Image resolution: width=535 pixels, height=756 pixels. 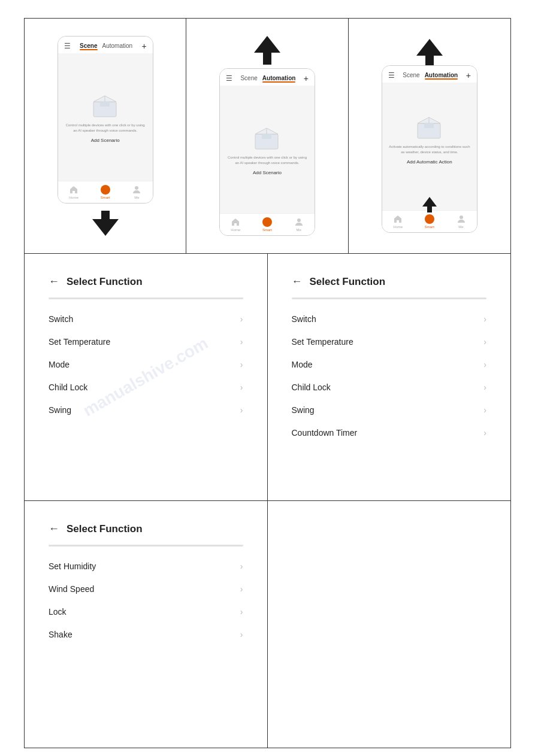 I want to click on sf-right-header: ← Select Function, so click(x=389, y=281).